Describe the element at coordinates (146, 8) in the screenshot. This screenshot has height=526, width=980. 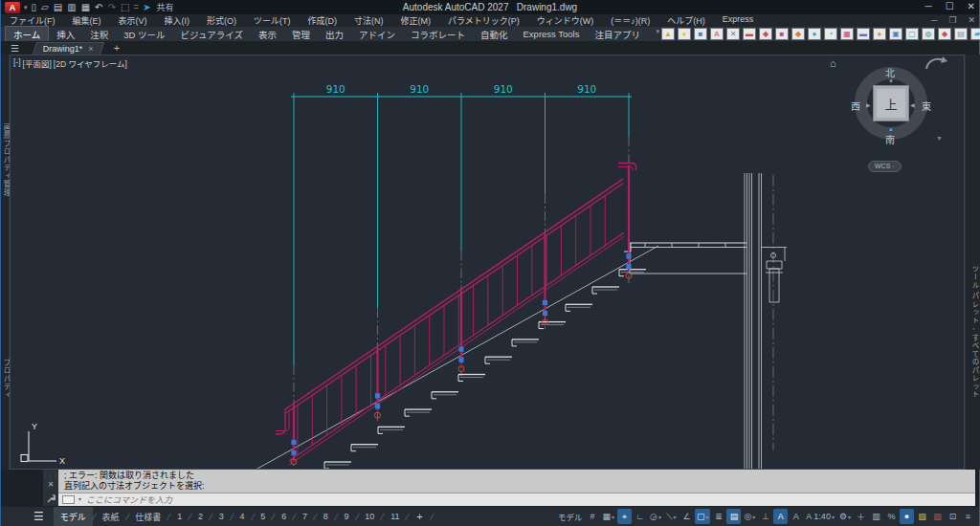
I see `share-icon: ➤` at that location.